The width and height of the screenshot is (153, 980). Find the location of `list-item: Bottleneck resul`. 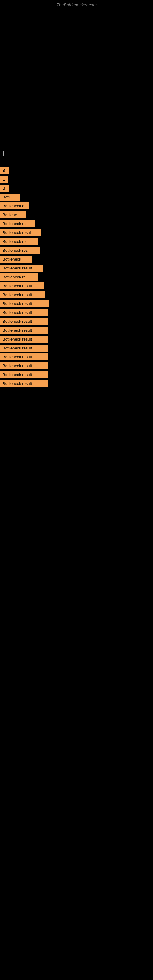

list-item: Bottleneck resul is located at coordinates (21, 233).